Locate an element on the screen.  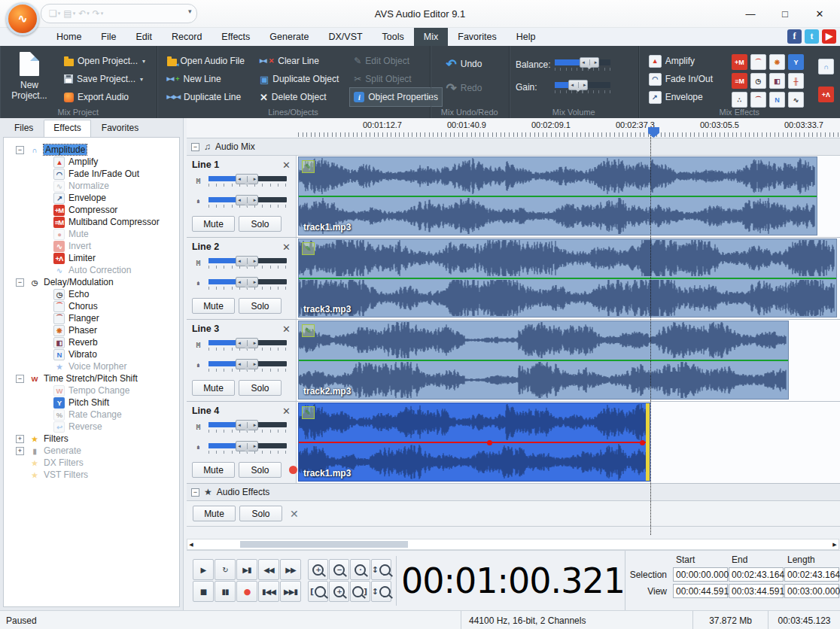
stop-button: ■ is located at coordinates (203, 591).